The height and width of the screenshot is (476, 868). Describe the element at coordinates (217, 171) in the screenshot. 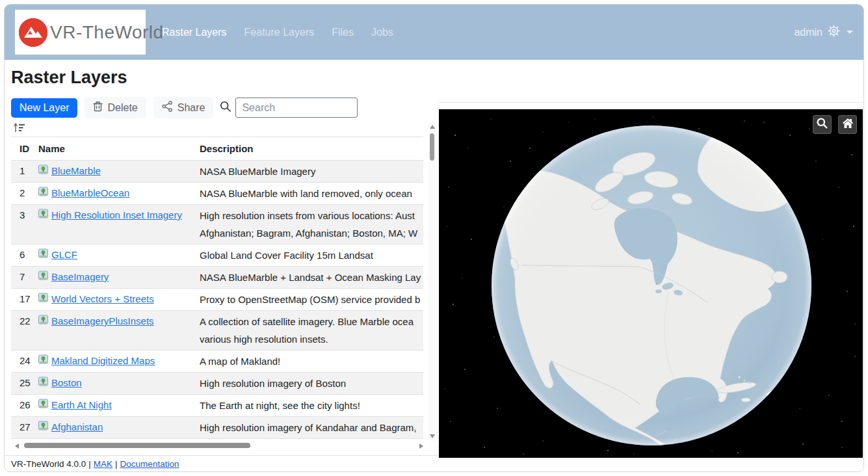

I see `table-row: 1 BlueMarble NASA BlueMarble Imagery` at that location.